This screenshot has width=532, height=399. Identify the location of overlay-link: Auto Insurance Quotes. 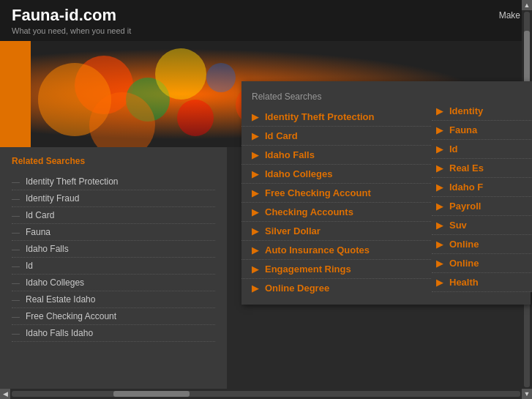
(318, 250).